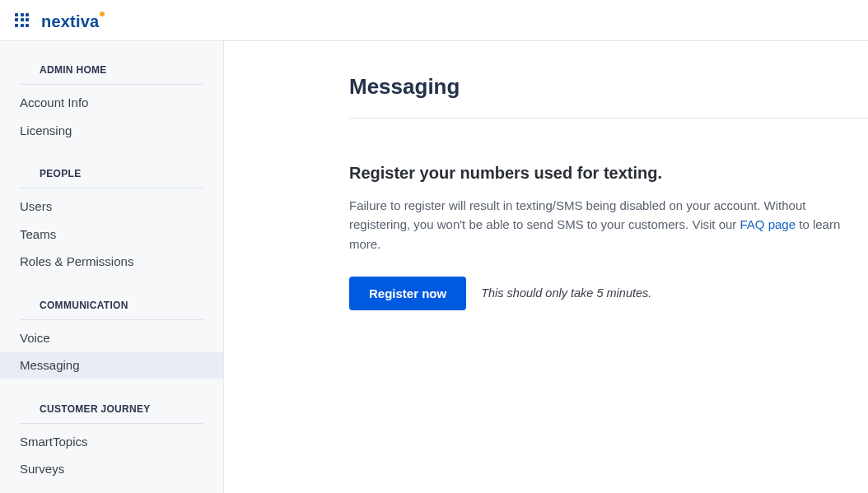 The height and width of the screenshot is (493, 868). I want to click on action-row: Register now This should only take 5 min…, so click(609, 293).